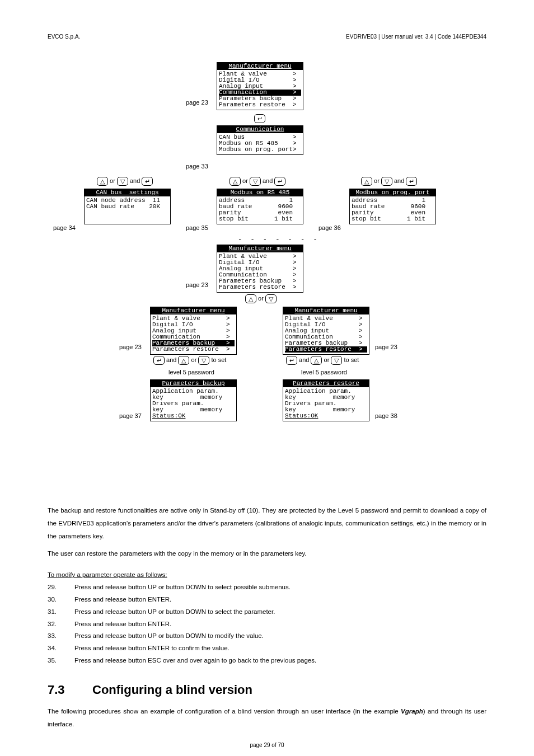  Describe the element at coordinates (267, 600) in the screenshot. I see `step-row: 30.Press and release button ENTER.` at that location.